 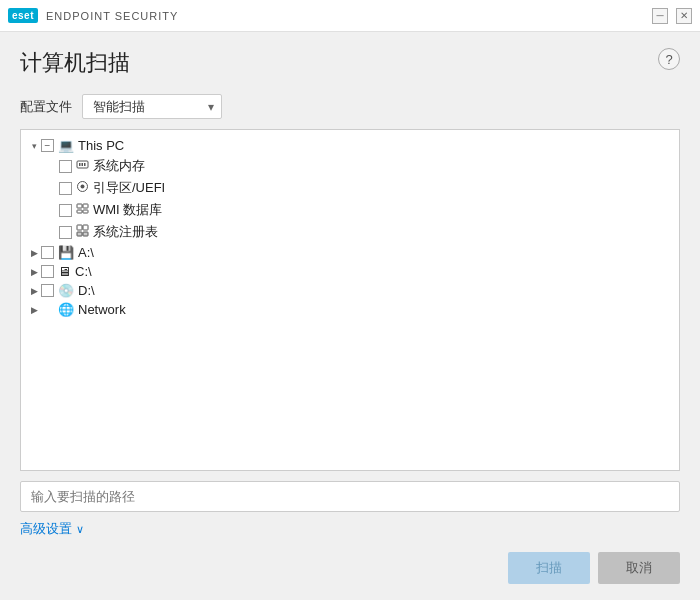 I want to click on path-input, so click(x=350, y=496).